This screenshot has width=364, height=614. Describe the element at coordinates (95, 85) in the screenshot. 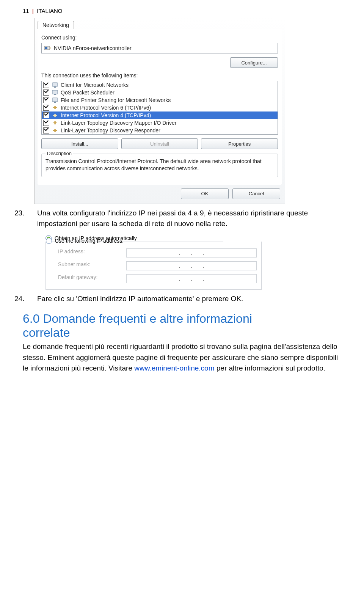

I see `item-label: Client for Microsoft Networks` at that location.